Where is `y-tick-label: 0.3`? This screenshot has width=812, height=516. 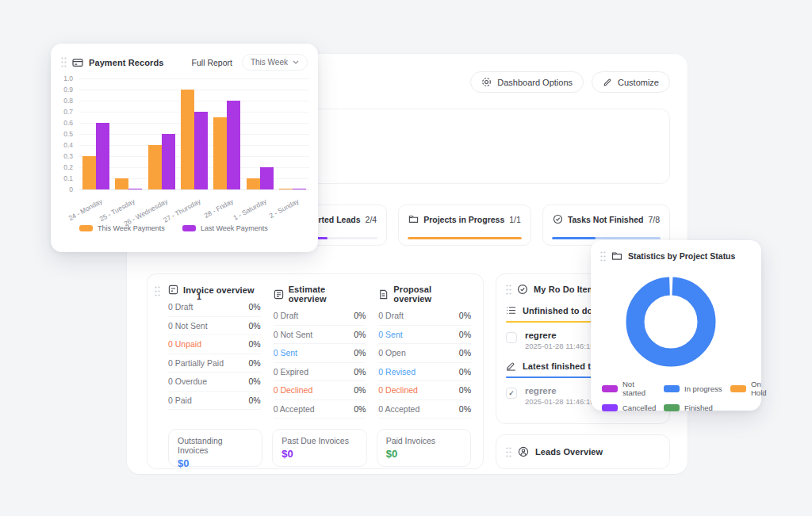
y-tick-label: 0.3 is located at coordinates (68, 156).